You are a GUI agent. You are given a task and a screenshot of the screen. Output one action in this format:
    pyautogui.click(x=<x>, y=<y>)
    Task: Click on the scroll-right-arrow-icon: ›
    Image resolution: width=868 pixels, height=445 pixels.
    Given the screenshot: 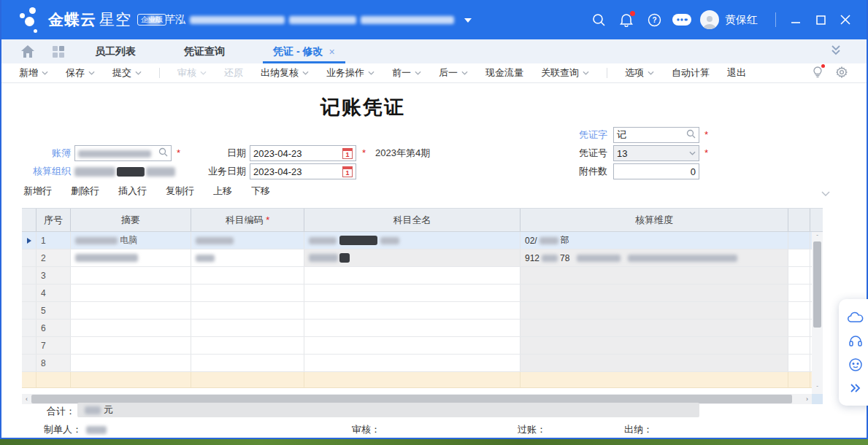 What is the action you would take?
    pyautogui.click(x=807, y=399)
    